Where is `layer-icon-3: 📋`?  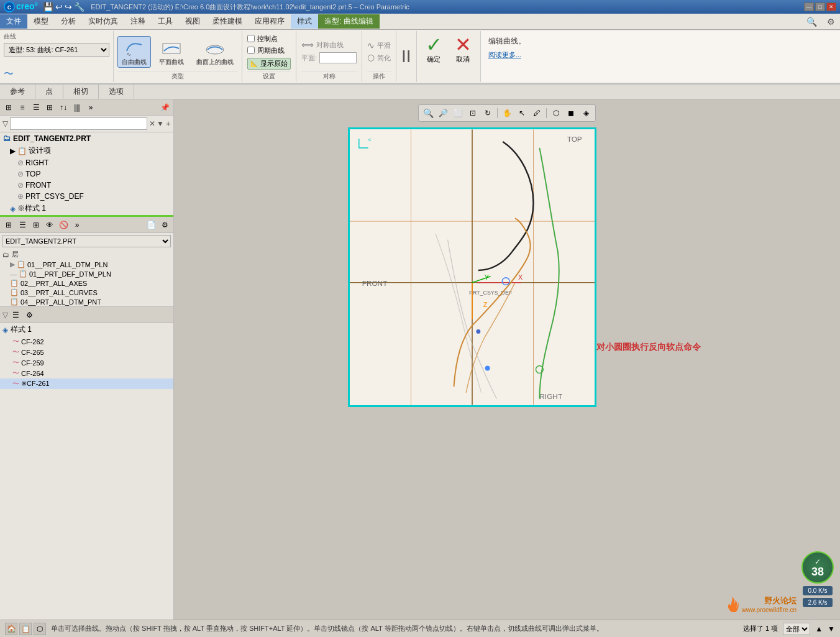 layer-icon-3: 📋 is located at coordinates (14, 283).